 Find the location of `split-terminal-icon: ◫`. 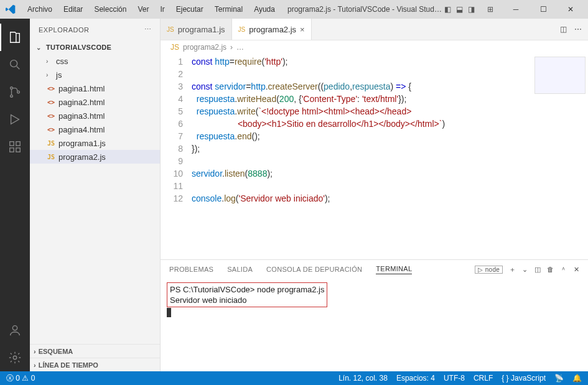

split-terminal-icon: ◫ is located at coordinates (538, 270).